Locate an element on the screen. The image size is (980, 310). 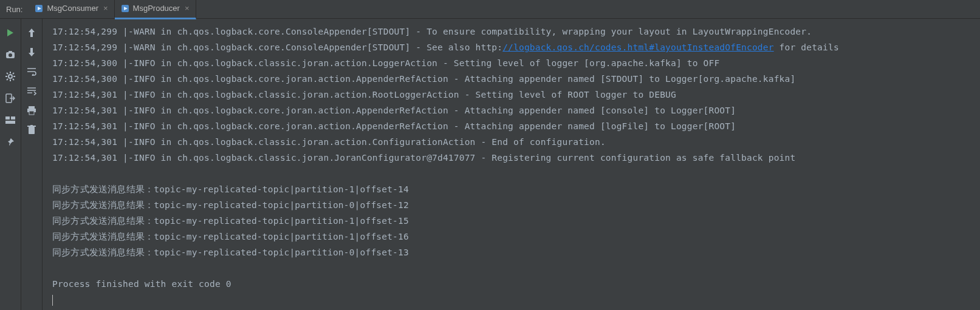
exit-icon is located at coordinates (10, 98).